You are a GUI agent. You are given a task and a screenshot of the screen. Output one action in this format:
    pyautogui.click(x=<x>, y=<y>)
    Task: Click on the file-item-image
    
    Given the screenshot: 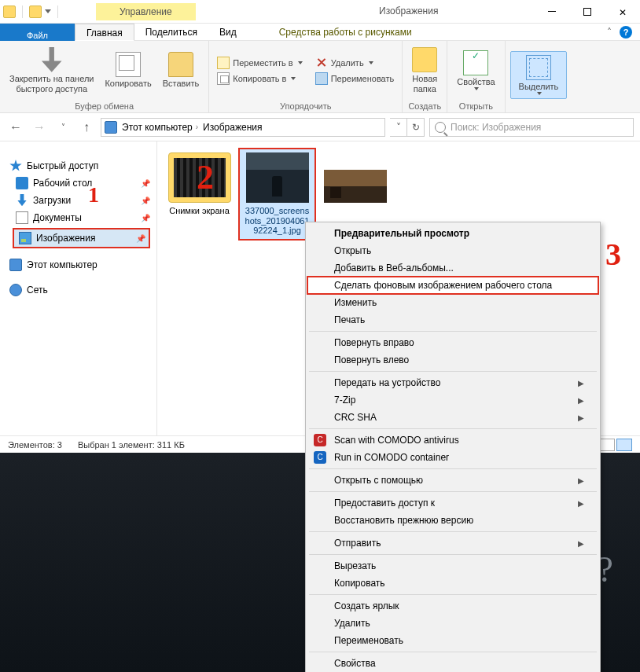 What is the action you would take?
    pyautogui.click(x=355, y=179)
    